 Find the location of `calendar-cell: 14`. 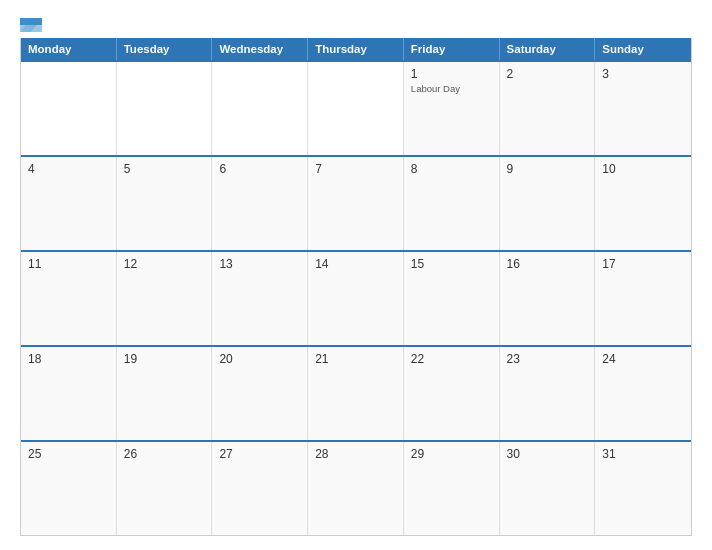

calendar-cell: 14 is located at coordinates (356, 298).